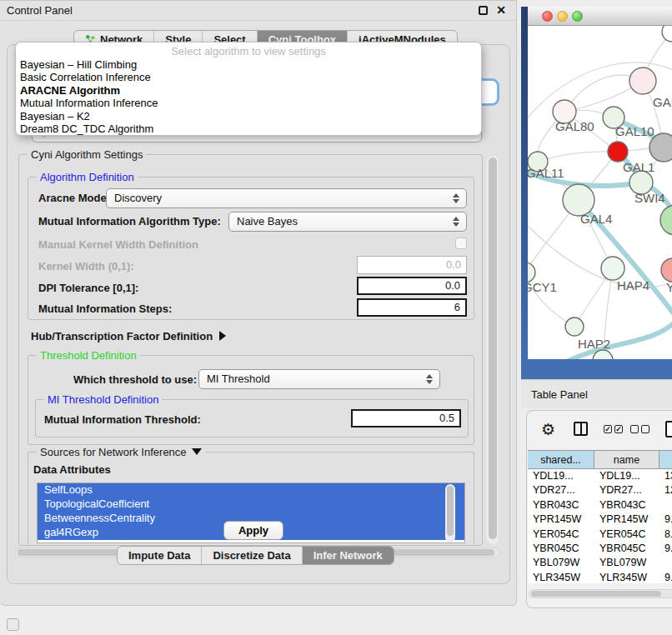 Image resolution: width=672 pixels, height=635 pixels. I want to click on node-label: GAL11, so click(546, 173).